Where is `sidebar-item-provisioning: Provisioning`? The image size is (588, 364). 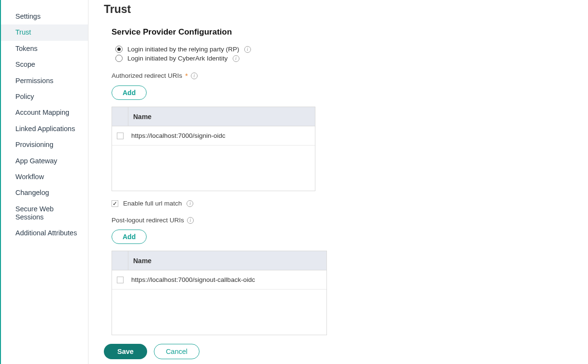 sidebar-item-provisioning: Provisioning is located at coordinates (44, 145).